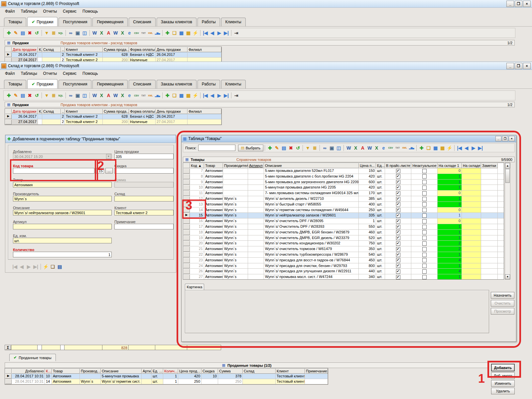 Image resolution: width=532 pixels, height=399 pixels. Describe the element at coordinates (144, 171) in the screenshot. I see `discount-field` at that location.